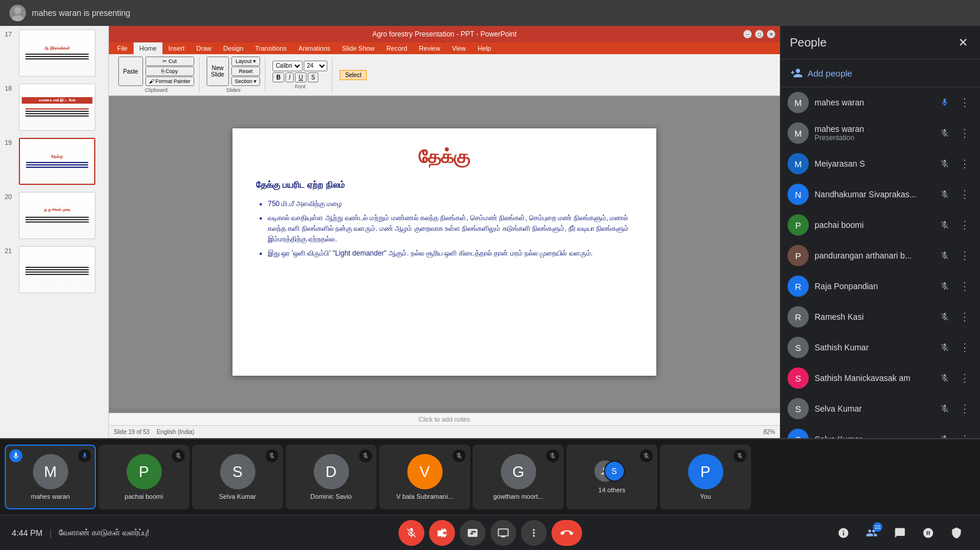 The height and width of the screenshot is (550, 980). Describe the element at coordinates (881, 194) in the screenshot. I see `participant-item: N Nandhakumar Sivaprakas... ⋮` at that location.